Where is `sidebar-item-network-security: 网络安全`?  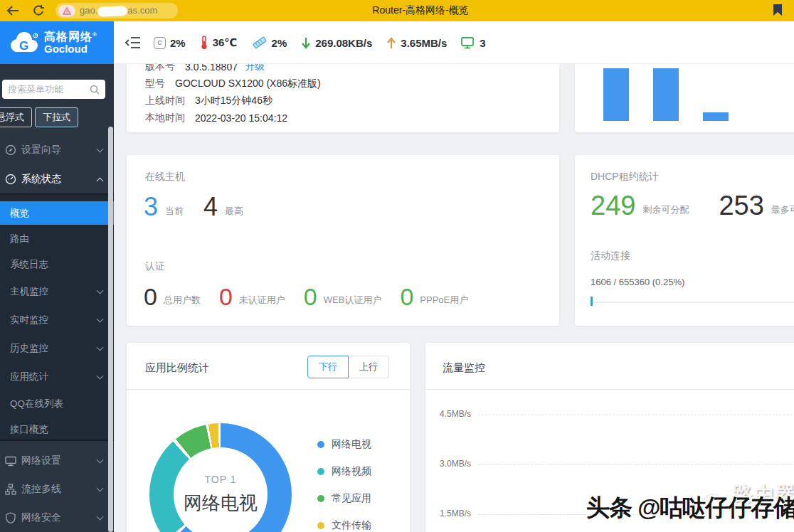
sidebar-item-network-security: 网络安全 is located at coordinates (57, 518).